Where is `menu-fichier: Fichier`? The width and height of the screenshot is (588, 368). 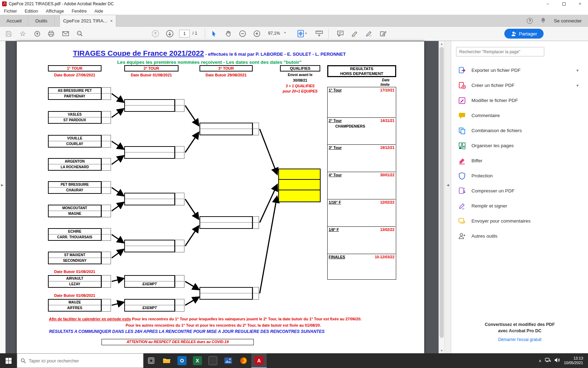 menu-fichier: Fichier is located at coordinates (10, 11).